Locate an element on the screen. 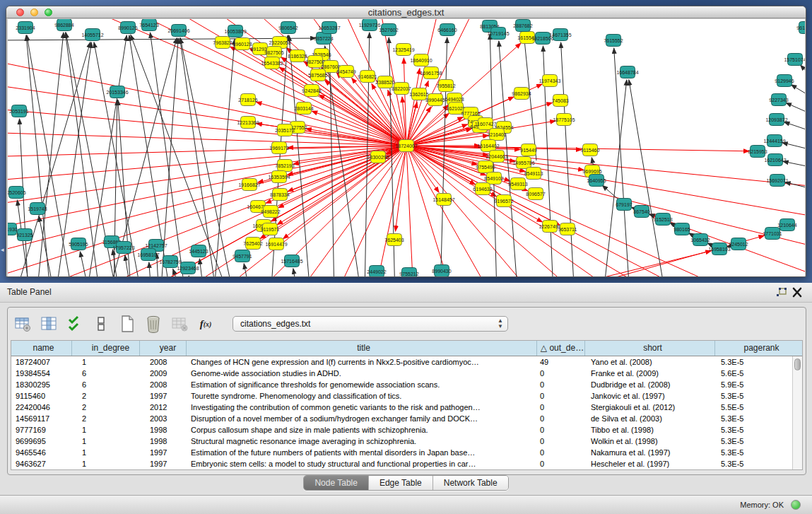 This screenshot has width=812, height=514. graph-node: 1527602 is located at coordinates (389, 30).